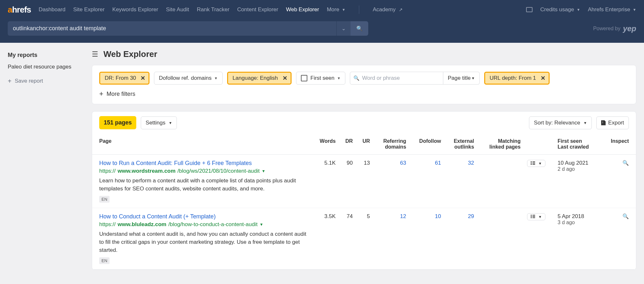  I want to click on search-button: 🔍, so click(360, 28).